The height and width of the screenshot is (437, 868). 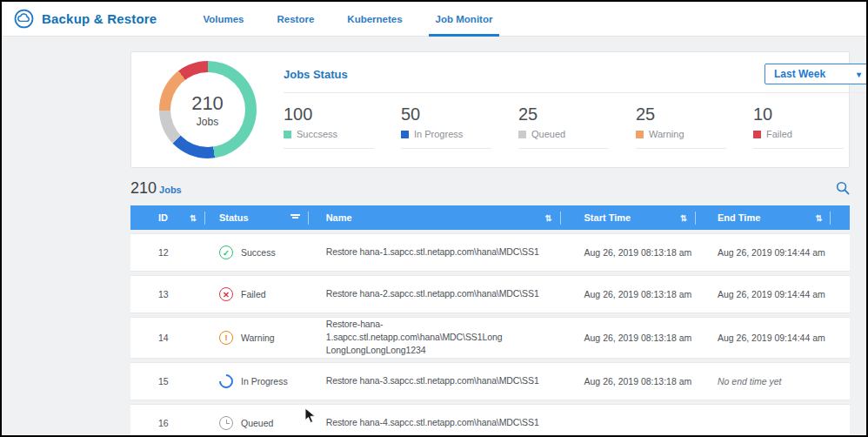 What do you see at coordinates (317, 134) in the screenshot?
I see `stat-label: Succsess` at bounding box center [317, 134].